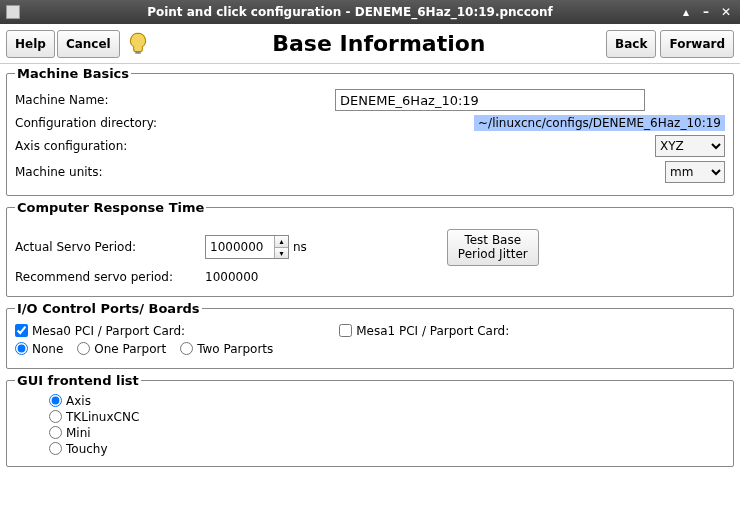 The width and height of the screenshot is (740, 530). I want to click on back-button: Back, so click(631, 44).